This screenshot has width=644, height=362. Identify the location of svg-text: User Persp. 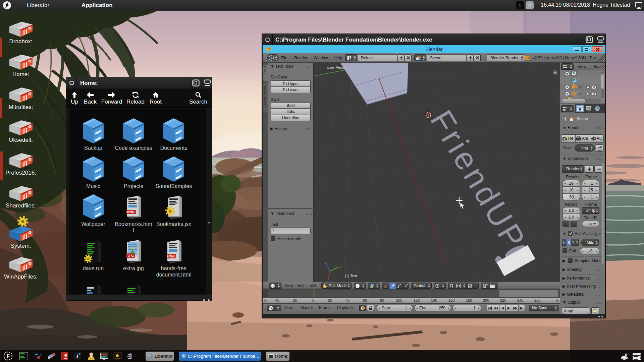
(336, 67).